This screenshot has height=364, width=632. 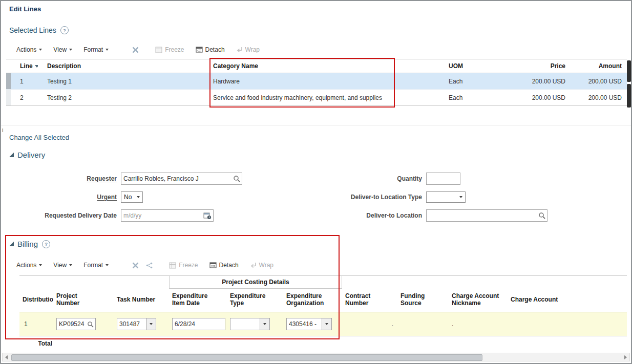 What do you see at coordinates (141, 301) in the screenshot?
I see `header-cell-task-number: Task Number` at bounding box center [141, 301].